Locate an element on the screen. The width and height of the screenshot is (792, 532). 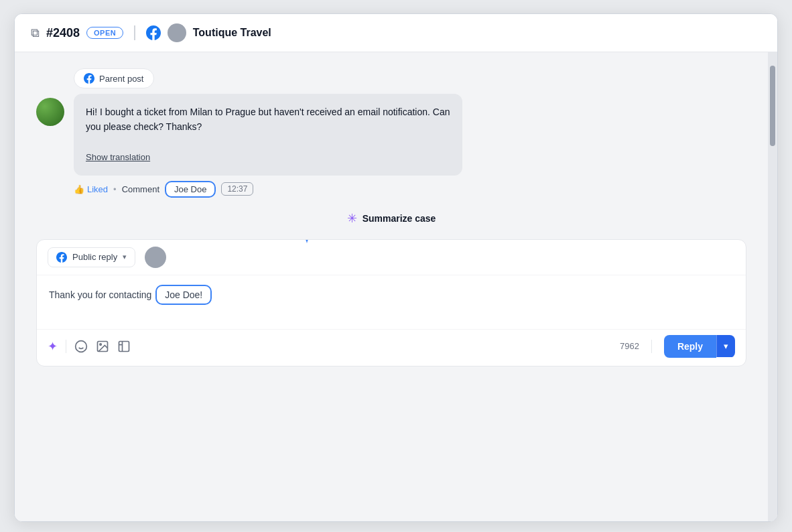
message-bubble: Hi! I bought a ticket from Milan to Prag… is located at coordinates (268, 135).